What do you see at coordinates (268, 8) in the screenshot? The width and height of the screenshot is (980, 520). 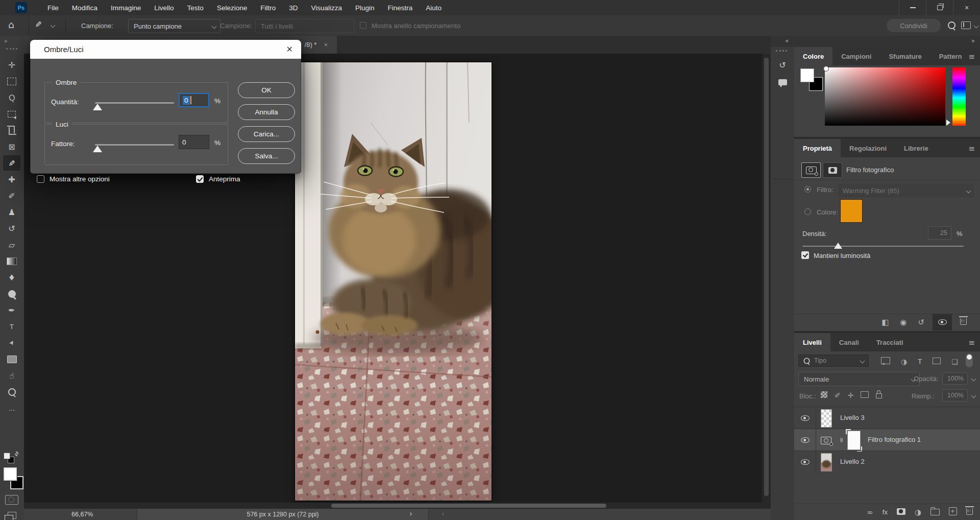 I see `menu-filtro: Filtro` at bounding box center [268, 8].